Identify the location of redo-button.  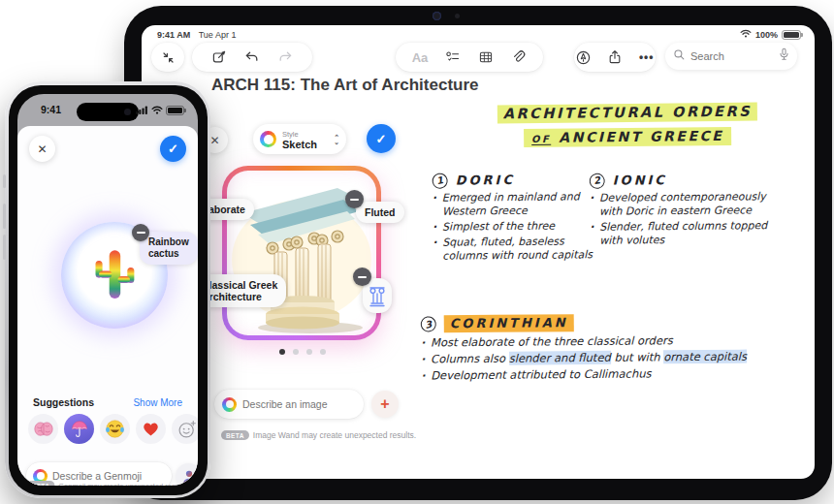
(285, 57).